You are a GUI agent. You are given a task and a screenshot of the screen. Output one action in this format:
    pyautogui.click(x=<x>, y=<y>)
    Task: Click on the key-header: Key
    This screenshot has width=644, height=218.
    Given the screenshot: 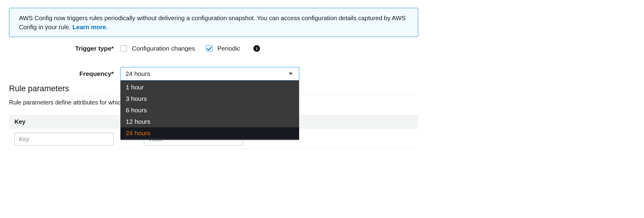 What is the action you would take?
    pyautogui.click(x=20, y=122)
    